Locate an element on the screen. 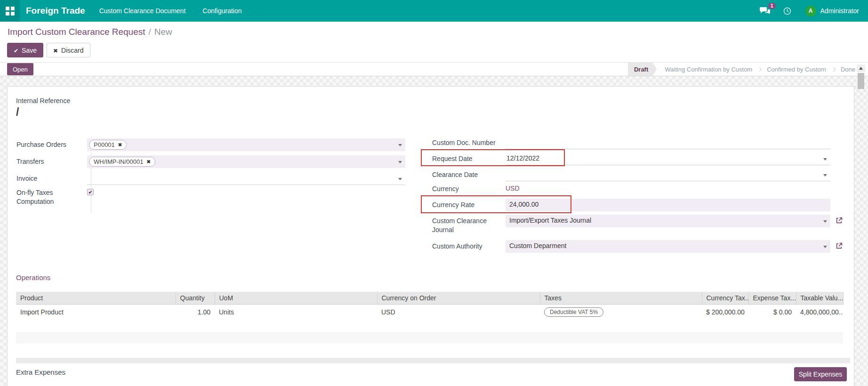 The height and width of the screenshot is (386, 868). menu-configuration: Configuration is located at coordinates (222, 11).